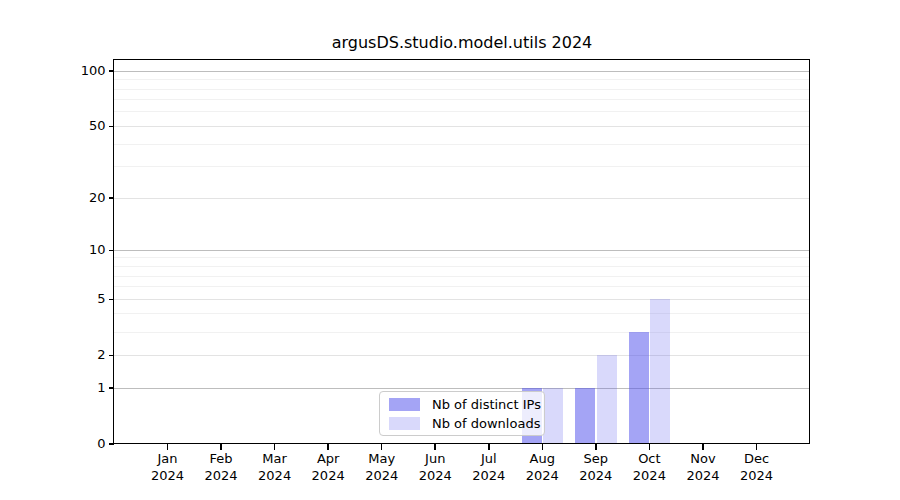 This screenshot has height=500, width=900. I want to click on x-tick-label-jun: Jun2024, so click(435, 468).